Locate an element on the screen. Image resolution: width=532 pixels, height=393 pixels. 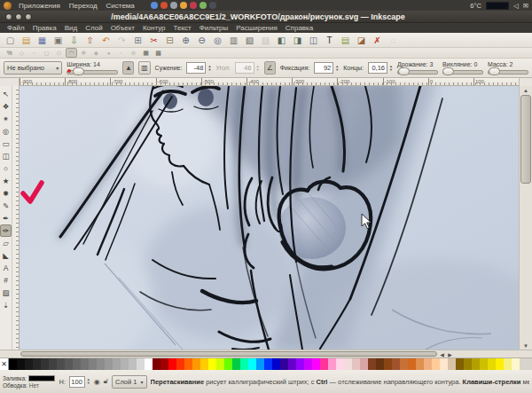
layer-lock-icon: 🔓︎ is located at coordinates (106, 381).